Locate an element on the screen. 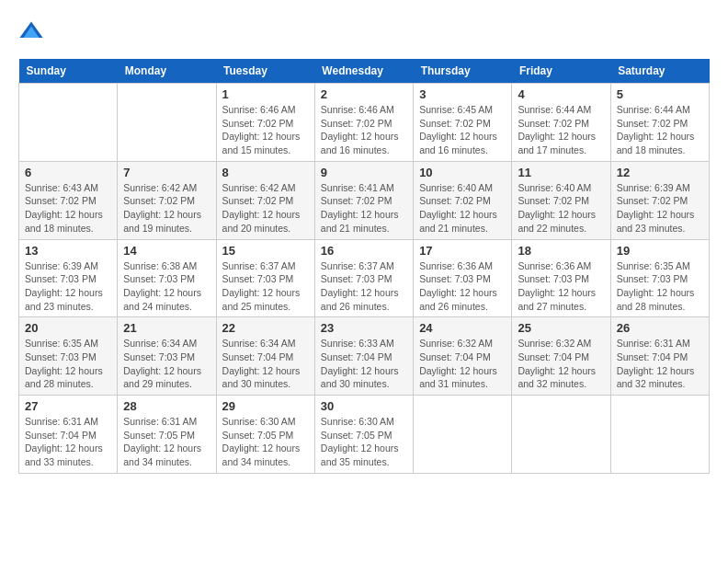 Image resolution: width=728 pixels, height=563 pixels. day-number: 24 is located at coordinates (462, 327).